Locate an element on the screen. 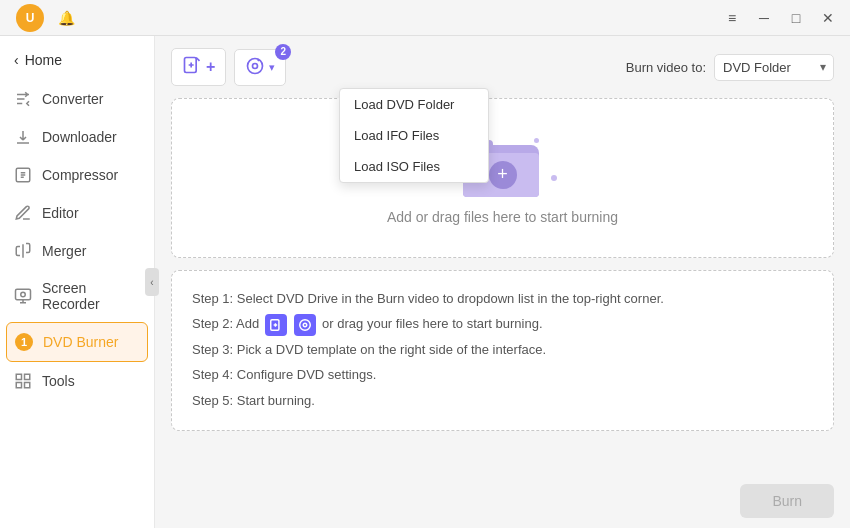  minimize-button: ─ is located at coordinates (764, 18).